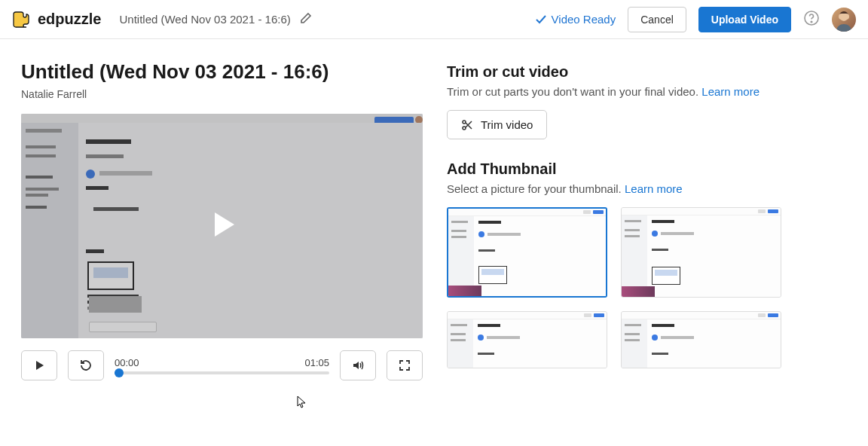 The width and height of the screenshot is (868, 446). I want to click on user-avatar, so click(844, 20).